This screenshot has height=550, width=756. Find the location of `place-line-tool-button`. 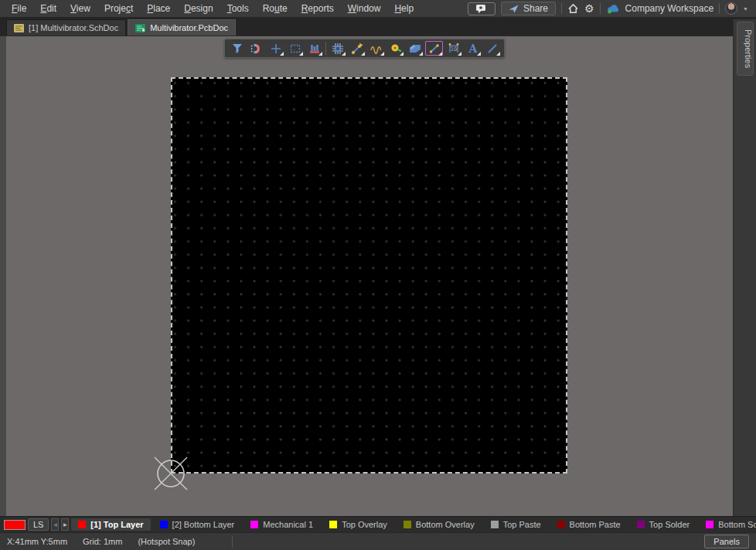

place-line-tool-button is located at coordinates (492, 48).